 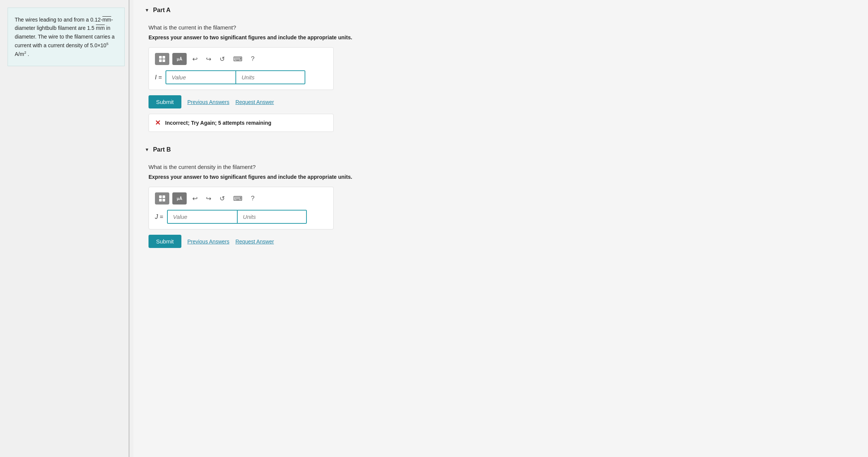 I want to click on panel-divider, so click(x=129, y=228).